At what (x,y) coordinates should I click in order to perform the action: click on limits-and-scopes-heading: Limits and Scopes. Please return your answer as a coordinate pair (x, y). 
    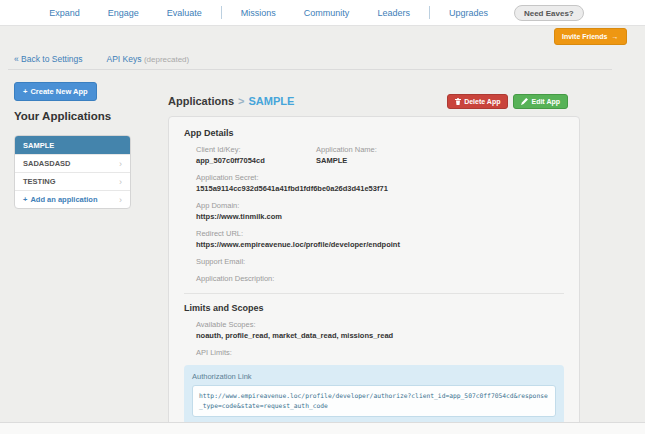
    Looking at the image, I should click on (374, 308).